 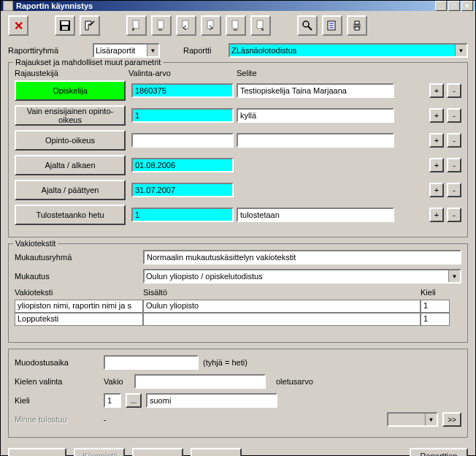 What do you see at coordinates (238, 91) in the screenshot?
I see `param-row: Opiskelija+-` at bounding box center [238, 91].